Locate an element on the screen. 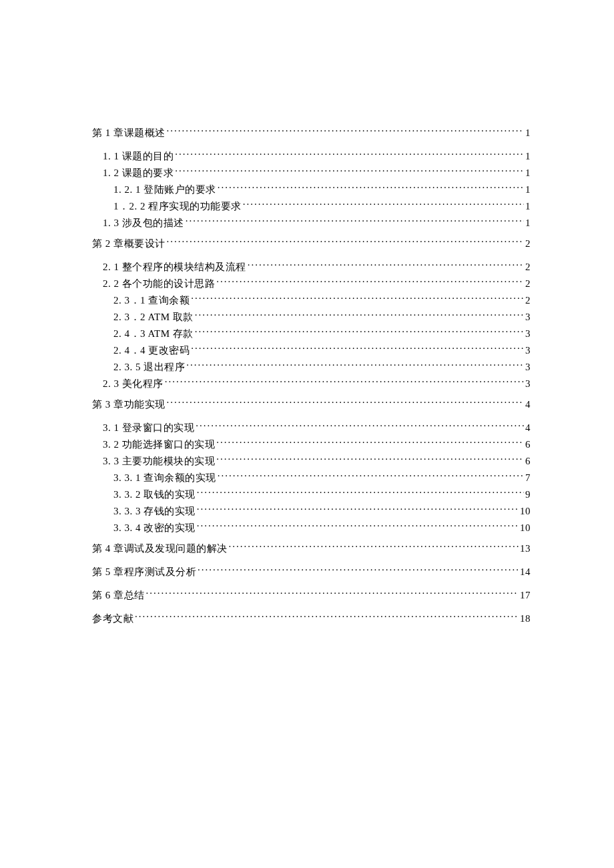  toc-entry: 3. 3. 2 取钱的实现9 is located at coordinates (311, 494).